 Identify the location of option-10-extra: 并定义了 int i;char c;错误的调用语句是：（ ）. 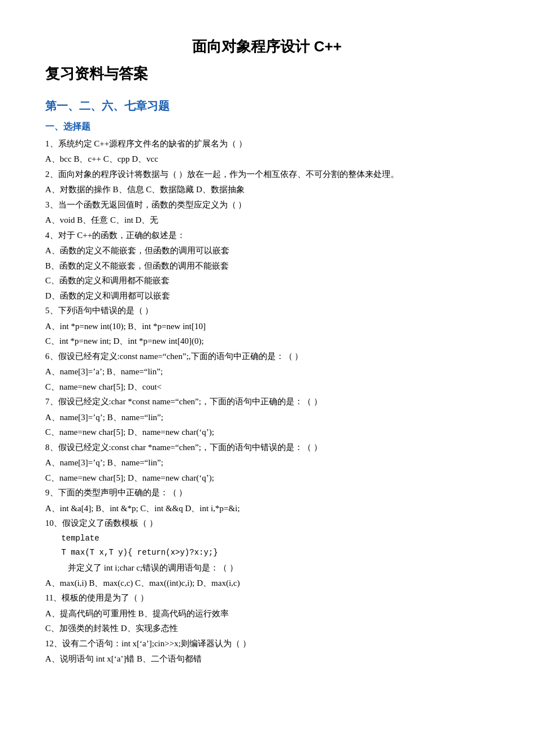
(278, 568).